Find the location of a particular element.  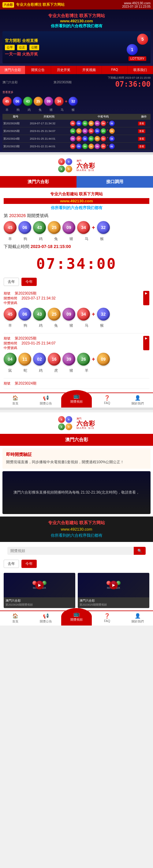

banner-url: www.492130.com is located at coordinates (76, 21).